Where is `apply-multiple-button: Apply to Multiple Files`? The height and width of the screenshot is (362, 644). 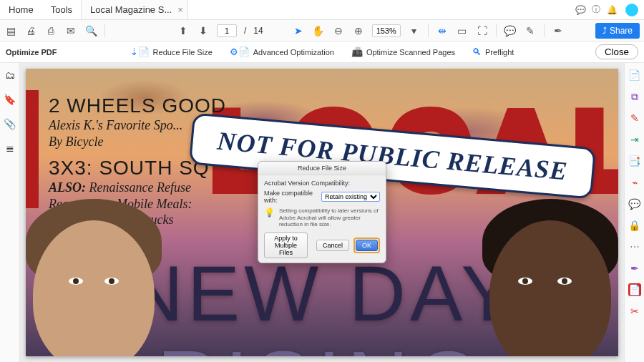
apply-multiple-button: Apply to Multiple Files is located at coordinates (286, 245).